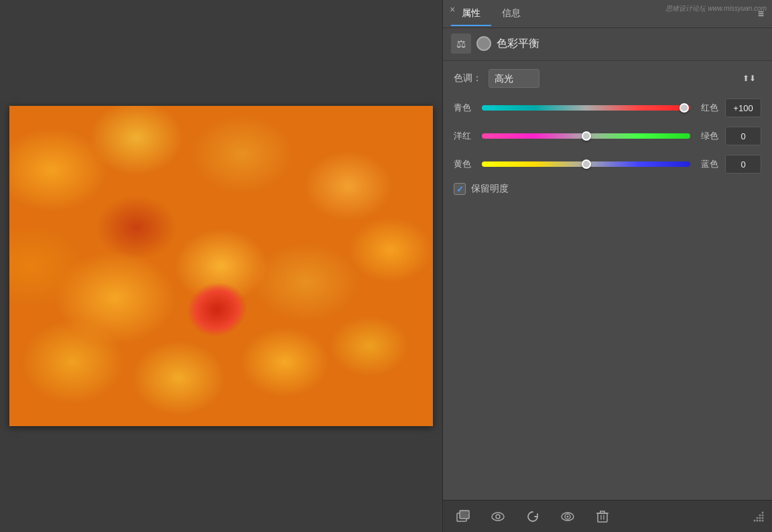 This screenshot has width=772, height=532. What do you see at coordinates (625, 78) in the screenshot?
I see `tone-select-wrapper: 阴影 中间调 高光 ⬆⬇` at bounding box center [625, 78].